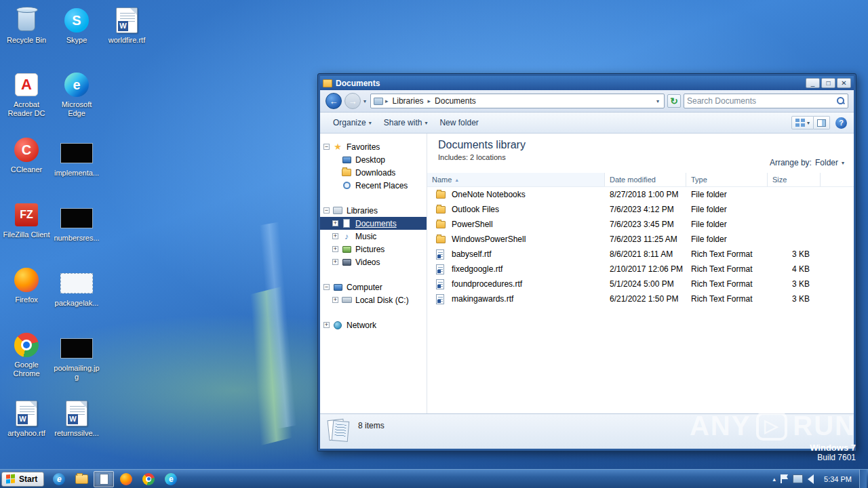 Image resolution: width=868 pixels, height=488 pixels. What do you see at coordinates (26, 26) in the screenshot?
I see `desktop-icon-recycle-bin: Recycle Bin` at bounding box center [26, 26].